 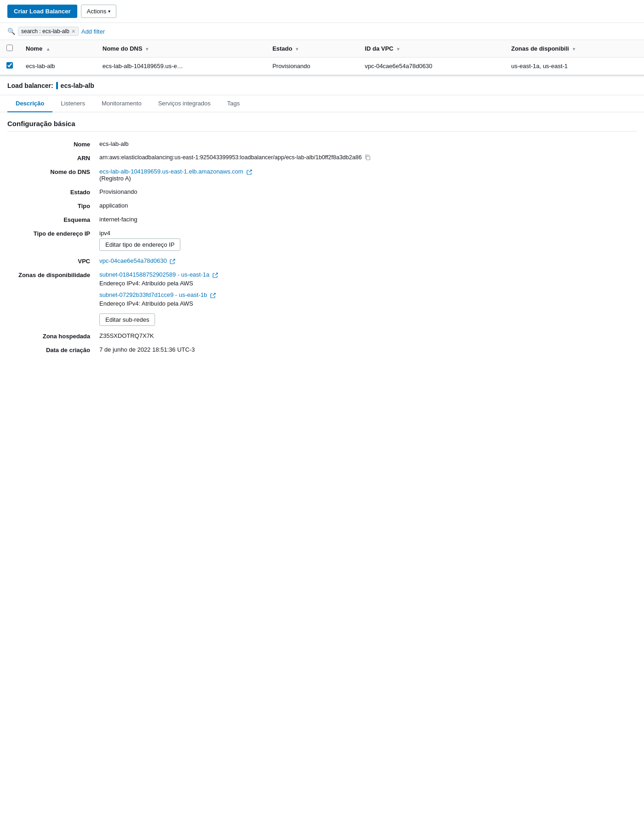 What do you see at coordinates (93, 31) in the screenshot?
I see `add-filter-link: Add filter` at bounding box center [93, 31].